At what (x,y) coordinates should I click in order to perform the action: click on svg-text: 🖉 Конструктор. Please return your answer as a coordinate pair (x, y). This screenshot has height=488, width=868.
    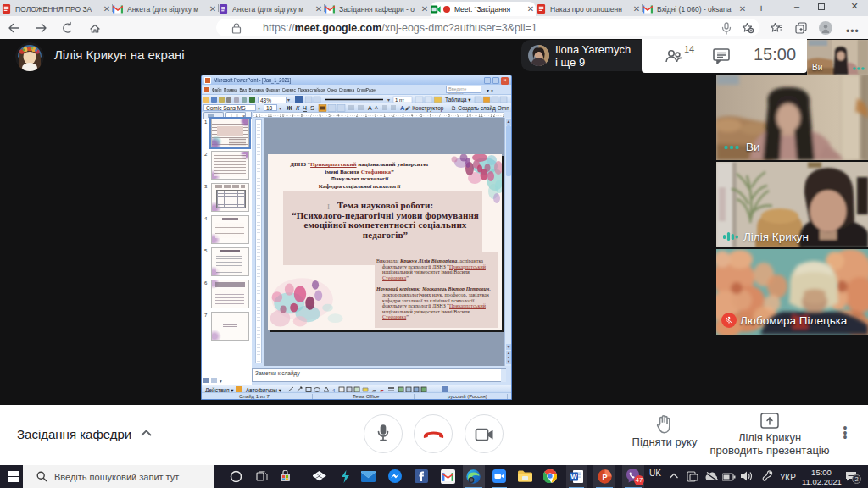
    Looking at the image, I should click on (425, 108).